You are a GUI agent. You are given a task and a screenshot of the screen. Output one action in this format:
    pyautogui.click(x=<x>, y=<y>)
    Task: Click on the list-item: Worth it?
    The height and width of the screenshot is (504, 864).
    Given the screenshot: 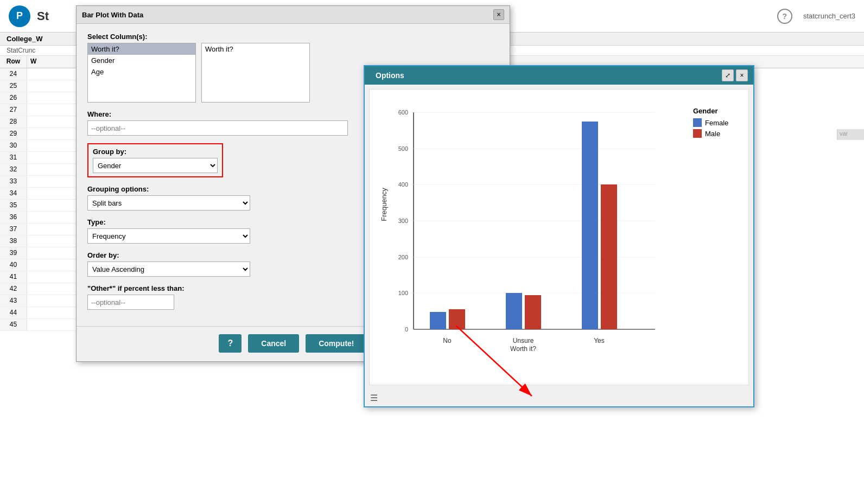 What is the action you would take?
    pyautogui.click(x=142, y=49)
    